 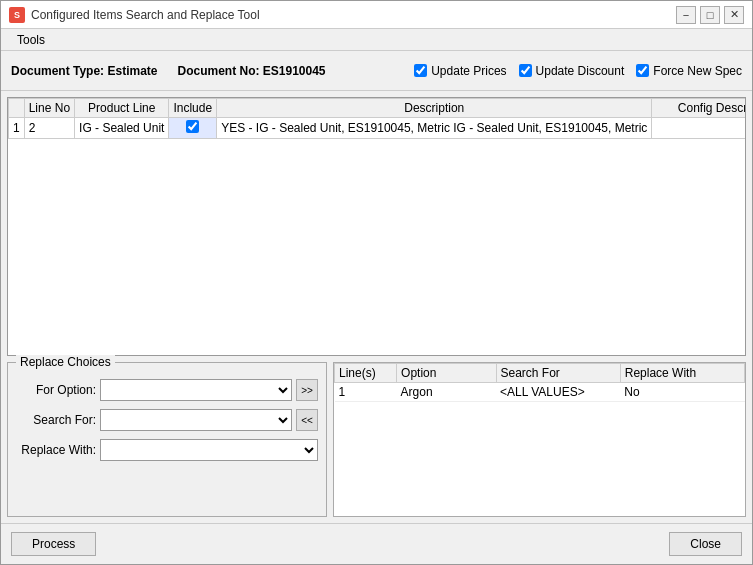 What do you see at coordinates (31, 40) in the screenshot?
I see `menu-tools: Tools` at bounding box center [31, 40].